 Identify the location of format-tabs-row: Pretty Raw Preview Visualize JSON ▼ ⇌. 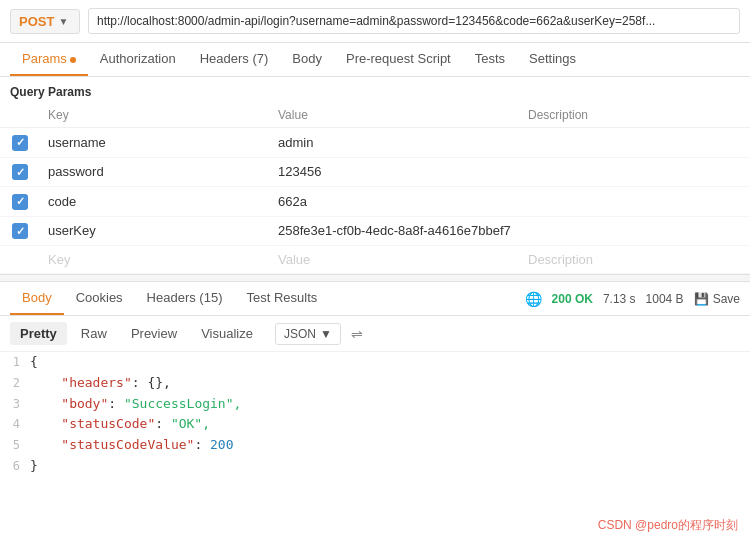
(375, 334).